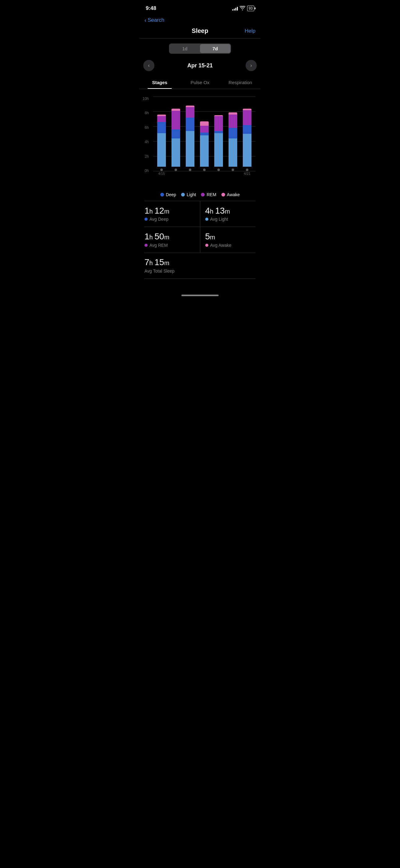 Image resolution: width=400 pixels, height=868 pixels. I want to click on wifi-icon, so click(242, 9).